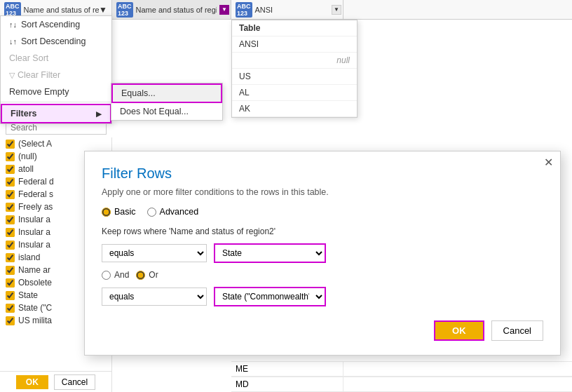  Describe the element at coordinates (322, 192) in the screenshot. I see `dialog-subtitle: Apply one or more filter conditions to t…` at that location.